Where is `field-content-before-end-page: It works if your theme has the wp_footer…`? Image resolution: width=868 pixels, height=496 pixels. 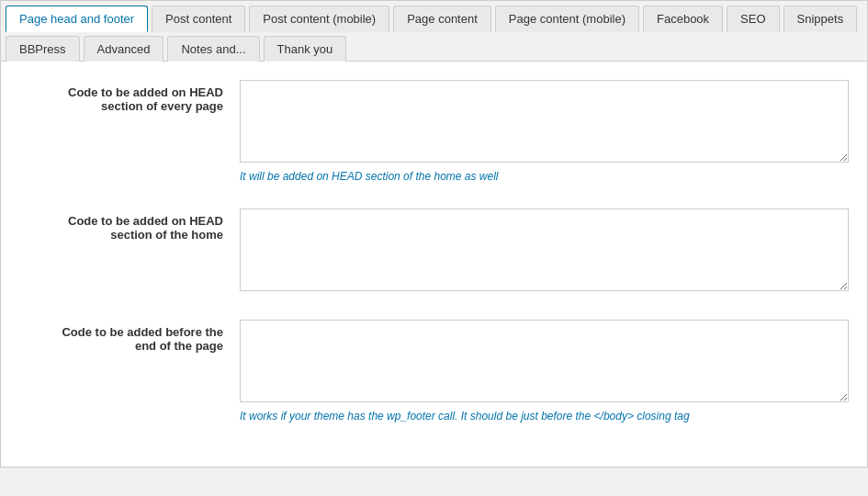
field-content-before-end-page: It works if your theme has the wp_footer… is located at coordinates (544, 371).